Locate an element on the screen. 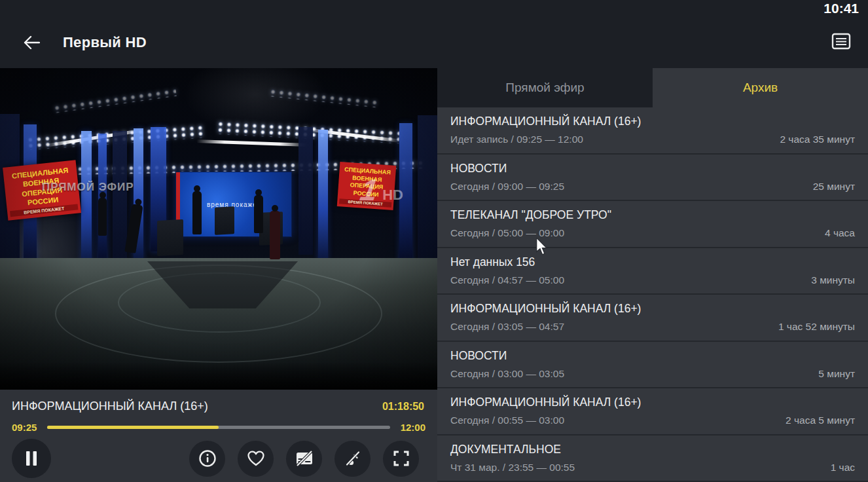 The image size is (868, 482). archive-list-item: Нет данных 156 Сегодня / 04:57 — 05:003 … is located at coordinates (653, 272).